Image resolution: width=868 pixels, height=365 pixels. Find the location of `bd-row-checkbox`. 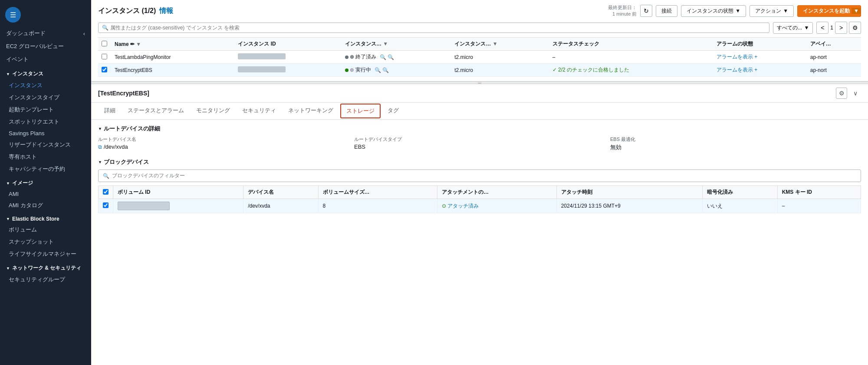

bd-row-checkbox is located at coordinates (106, 205).